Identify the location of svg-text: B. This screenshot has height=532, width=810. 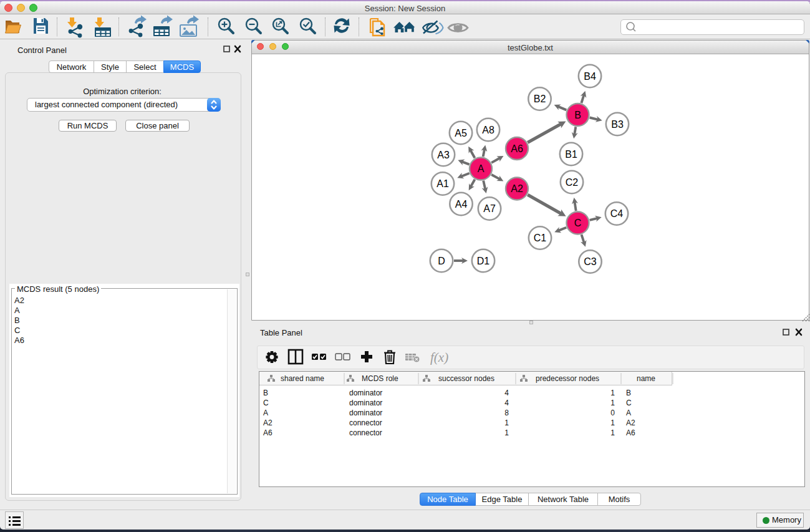
(577, 115).